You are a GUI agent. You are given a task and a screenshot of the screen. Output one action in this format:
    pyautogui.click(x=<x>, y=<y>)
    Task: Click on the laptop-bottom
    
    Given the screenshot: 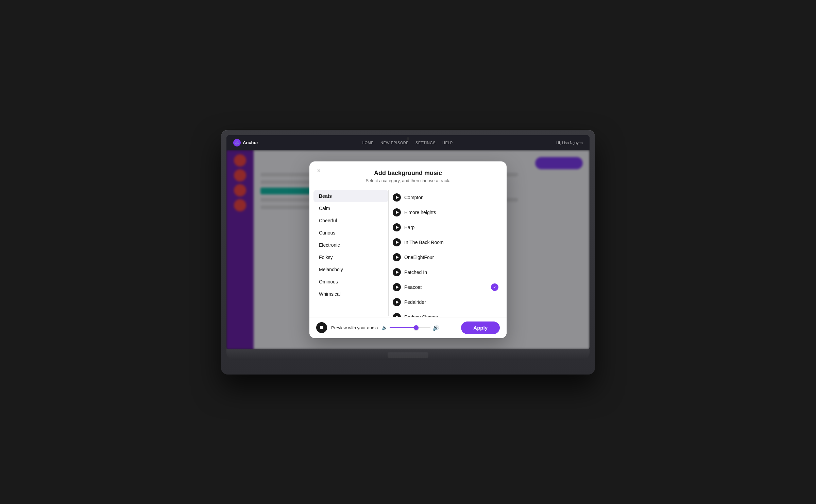 What is the action you would take?
    pyautogui.click(x=408, y=354)
    